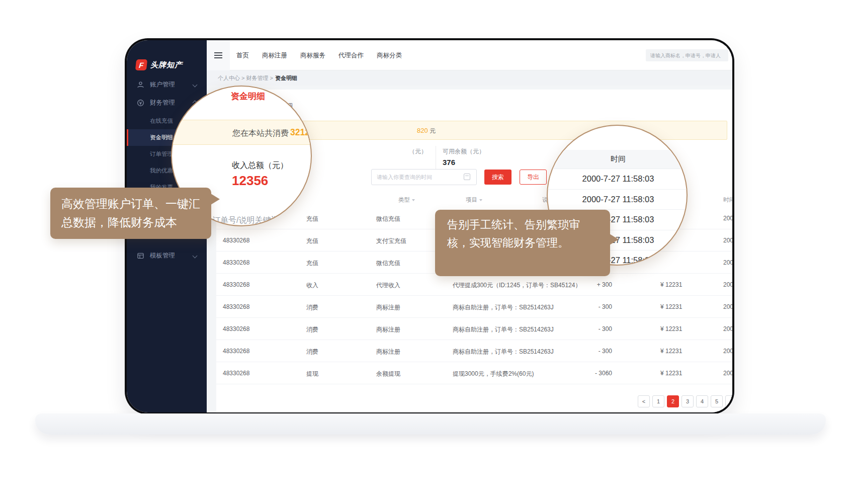 The image size is (853, 504). Describe the element at coordinates (167, 256) in the screenshot. I see `sidebar-item-template: 模板管理` at that location.